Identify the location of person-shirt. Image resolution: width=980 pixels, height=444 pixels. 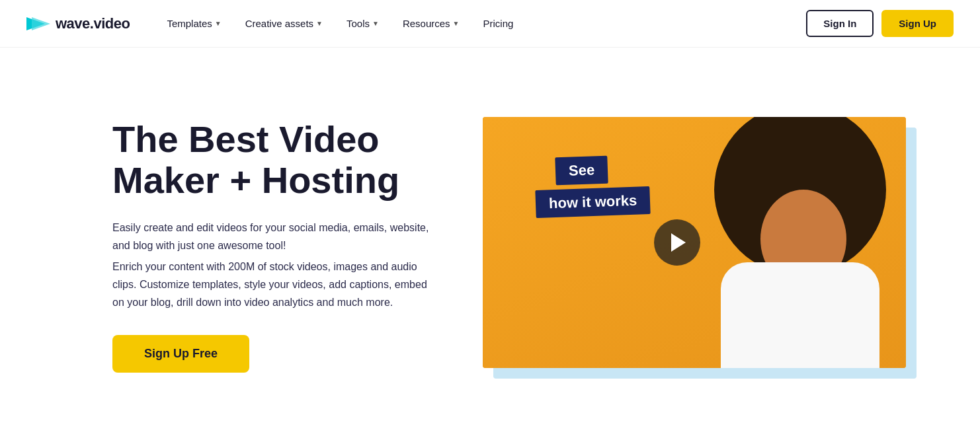
(800, 315).